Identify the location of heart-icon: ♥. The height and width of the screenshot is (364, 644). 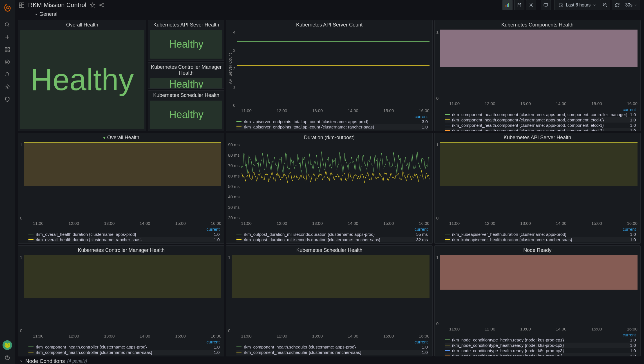
(104, 138).